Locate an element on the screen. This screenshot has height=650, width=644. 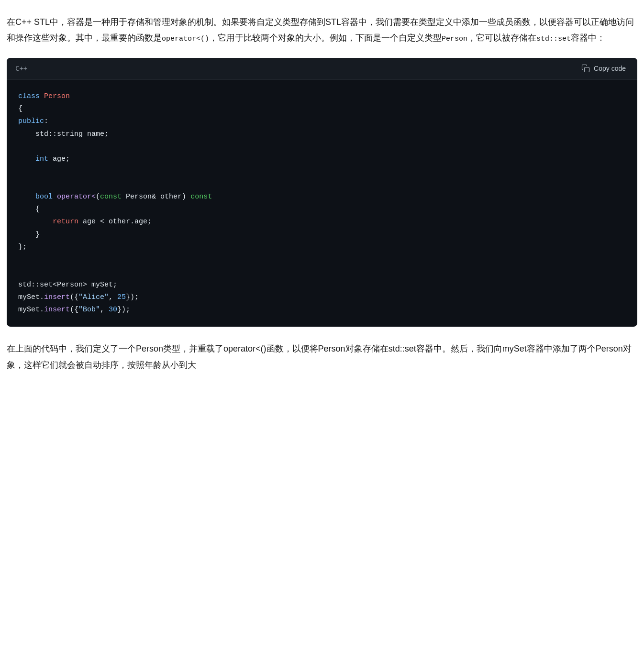
inline-code-person: Person is located at coordinates (455, 39).